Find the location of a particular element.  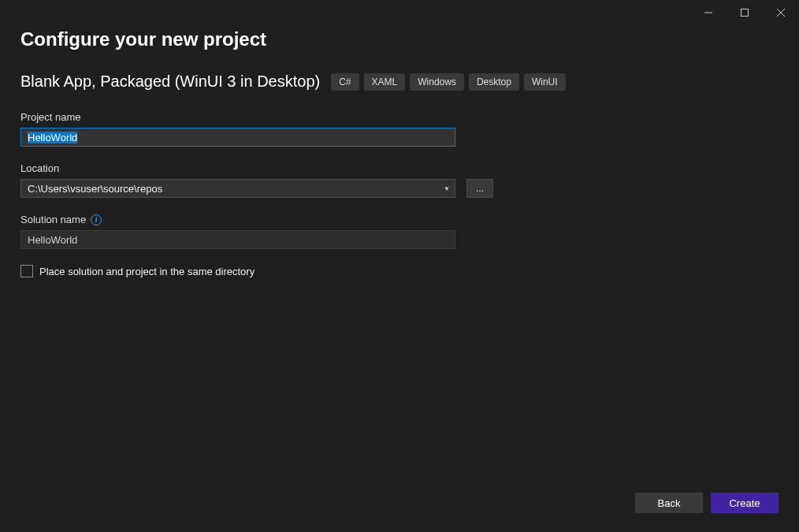

create-button: Create is located at coordinates (745, 503).